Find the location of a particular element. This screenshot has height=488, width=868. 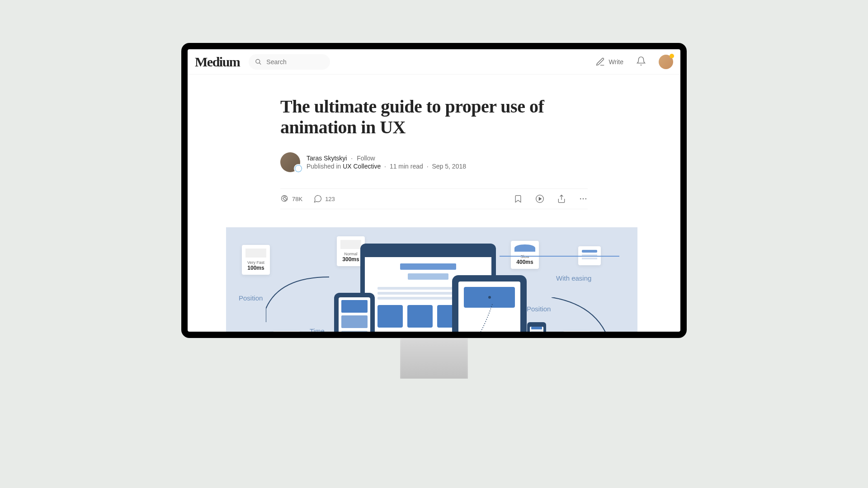

author-line: Taras Skytskyi · Follow is located at coordinates (386, 158).